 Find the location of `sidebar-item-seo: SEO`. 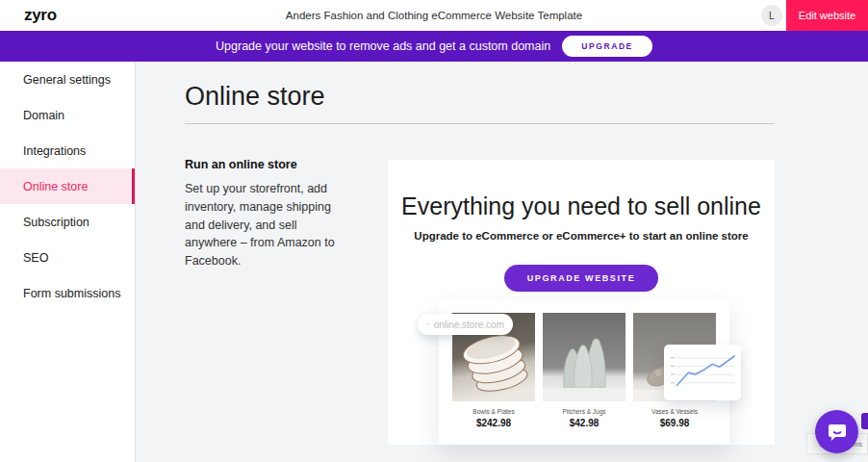

sidebar-item-seo: SEO is located at coordinates (67, 258).